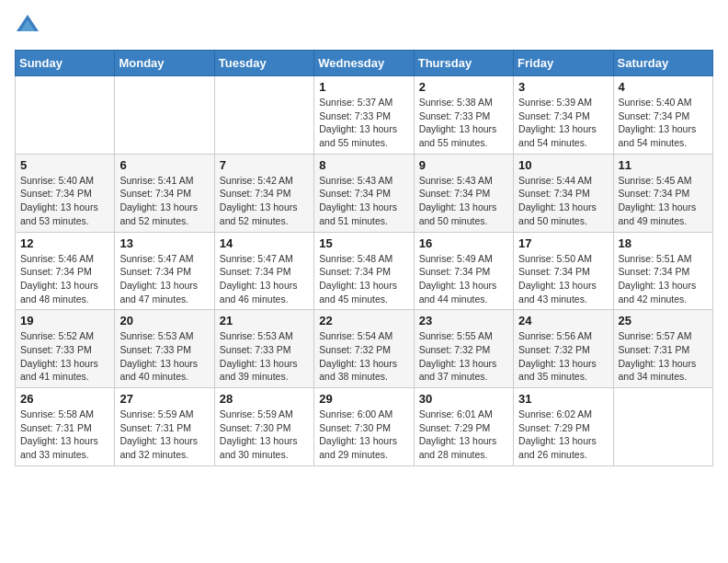 The height and width of the screenshot is (563, 728). I want to click on calendar-cell: 22Sunrise: 5:54 AMSunset: 7:32 PMDayligh…, so click(364, 350).